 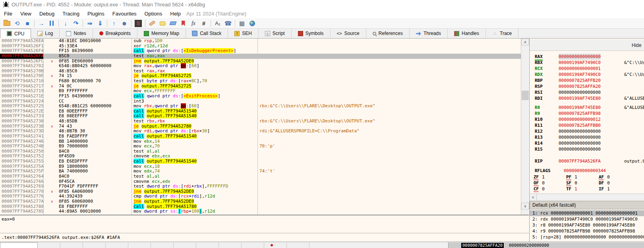 I want to click on disasm-row: 00007FF794A527026548:8B0425 60000000mov …, so click(x=261, y=66).